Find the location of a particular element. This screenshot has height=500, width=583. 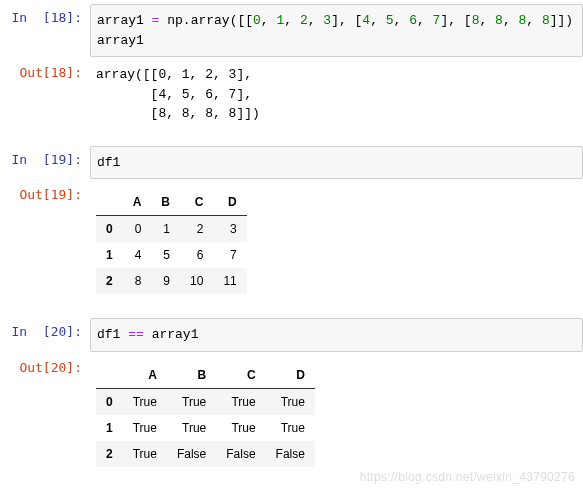

df-cell: 11 is located at coordinates (230, 281).